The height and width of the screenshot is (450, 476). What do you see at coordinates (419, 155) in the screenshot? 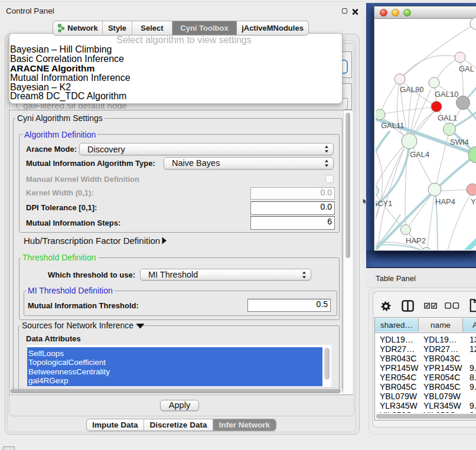
I see `svg-text: GAL4` at bounding box center [419, 155].